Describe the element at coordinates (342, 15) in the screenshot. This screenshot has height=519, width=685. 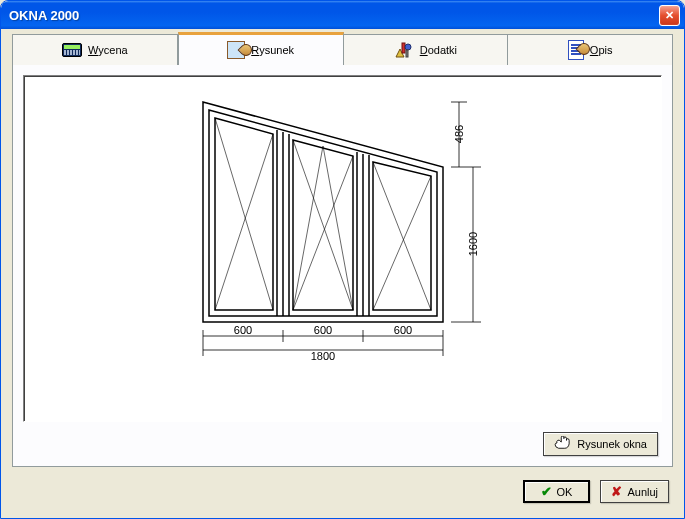
I see `titlebar: OKNA 2000 ✕` at that location.